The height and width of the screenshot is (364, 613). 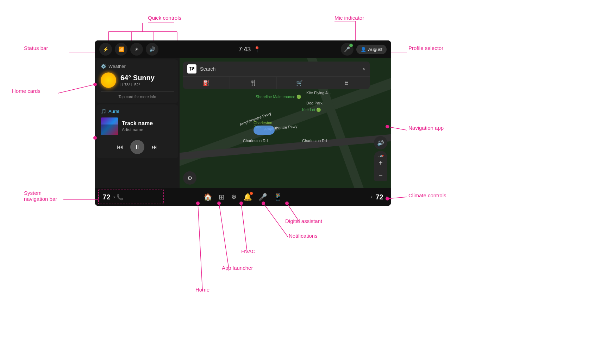 What do you see at coordinates (244, 49) in the screenshot?
I see `time-display: 7:43` at bounding box center [244, 49].